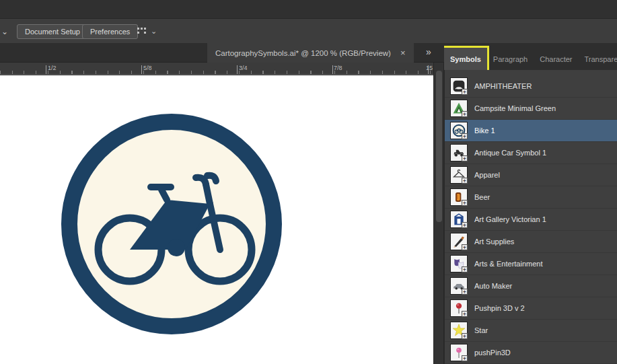 Image resolution: width=617 pixels, height=364 pixels. What do you see at coordinates (439, 147) in the screenshot?
I see `scrollbar-thumb` at bounding box center [439, 147].